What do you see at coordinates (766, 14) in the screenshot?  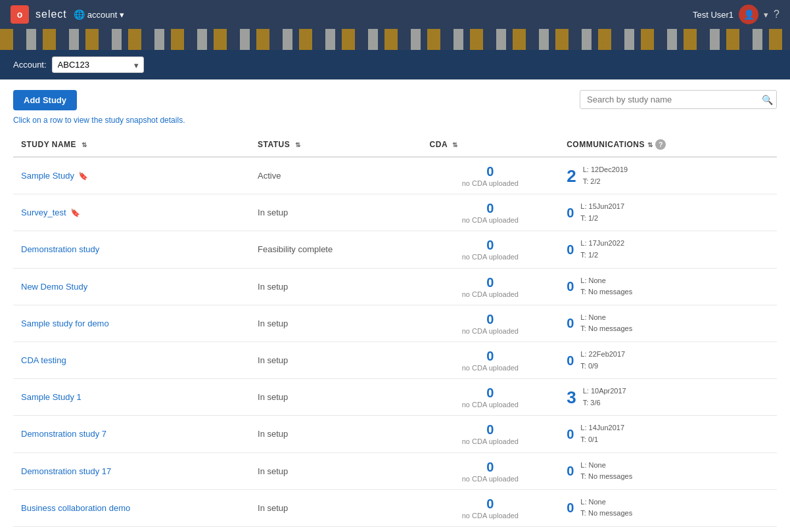 I see `nav-chevron: ▾` at bounding box center [766, 14].